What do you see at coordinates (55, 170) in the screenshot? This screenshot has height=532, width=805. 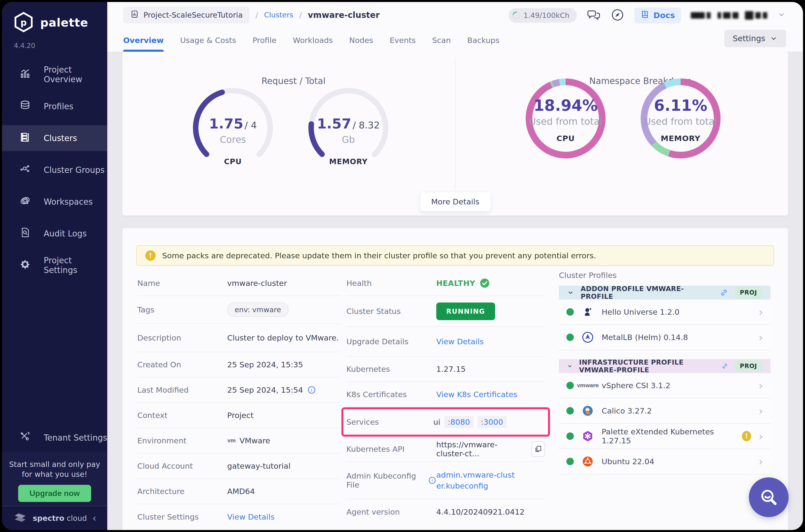 I see `sidebar-item-cluster-groups: Cluster Groups` at bounding box center [55, 170].